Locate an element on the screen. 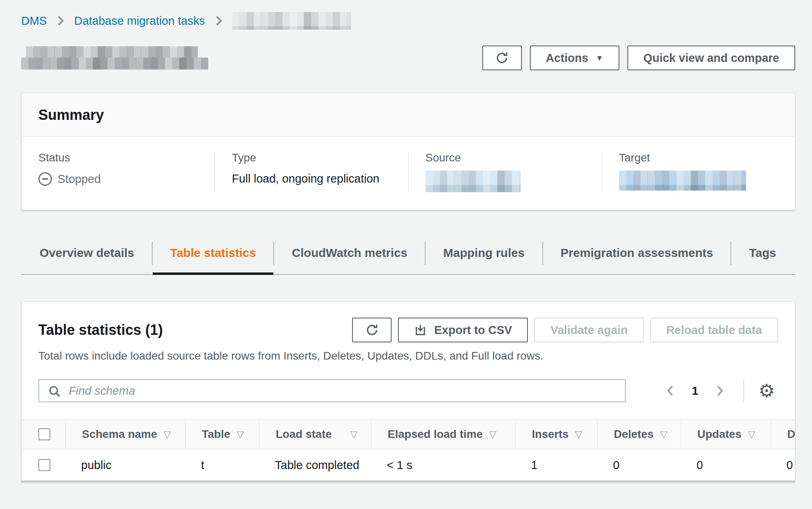 The width and height of the screenshot is (812, 509). status-value: Stopped is located at coordinates (126, 179).